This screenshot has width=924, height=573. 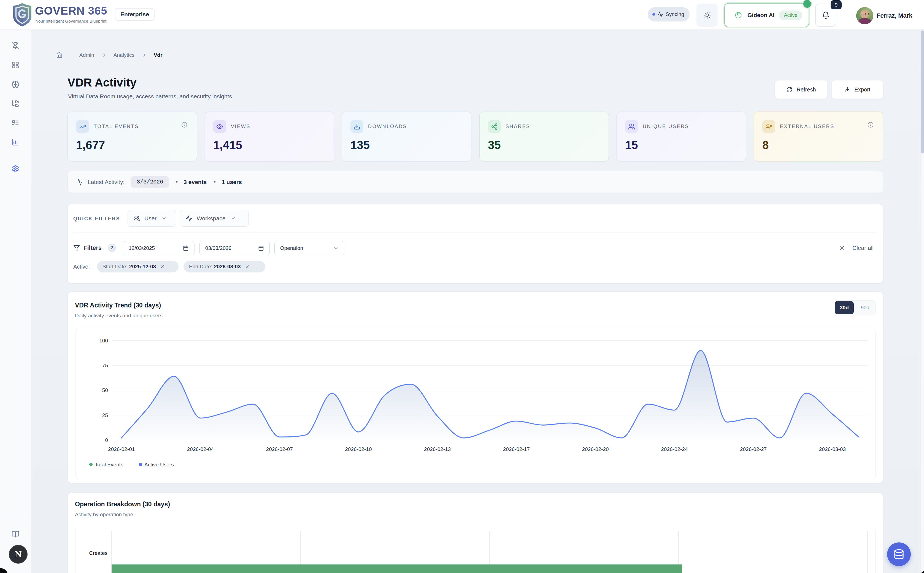 I want to click on svg-text: Creates, so click(x=98, y=553).